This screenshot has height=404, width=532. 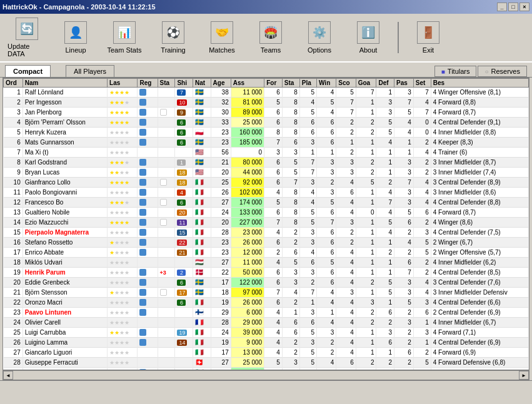 What do you see at coordinates (479, 363) in the screenshot?
I see `cell-bes: 4 Forward Defensive (6,8)` at bounding box center [479, 363].